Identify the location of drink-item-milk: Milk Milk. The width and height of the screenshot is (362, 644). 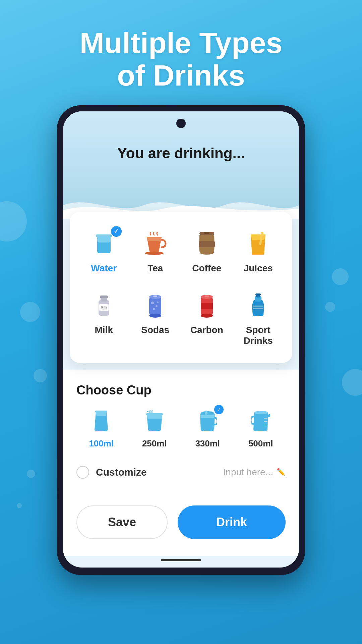
(104, 318).